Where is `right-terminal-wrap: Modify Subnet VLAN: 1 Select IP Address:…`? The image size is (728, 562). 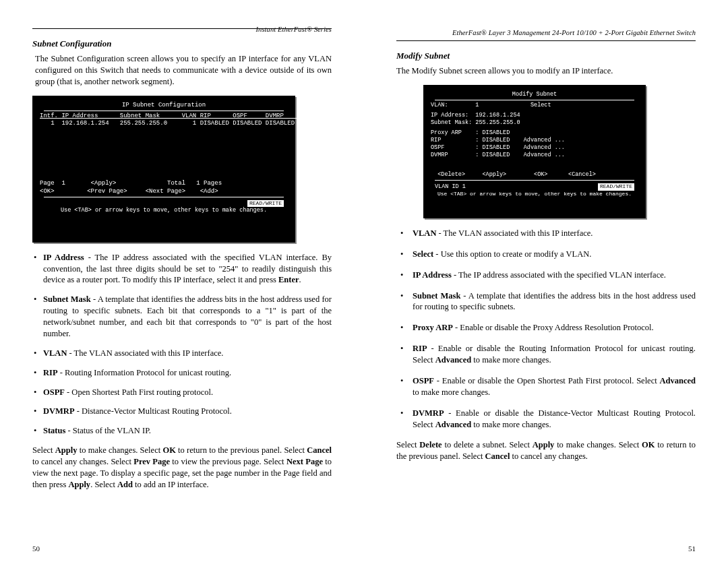
right-terminal-wrap: Modify Subnet VLAN: 1 Select IP Address:… is located at coordinates (546, 152).